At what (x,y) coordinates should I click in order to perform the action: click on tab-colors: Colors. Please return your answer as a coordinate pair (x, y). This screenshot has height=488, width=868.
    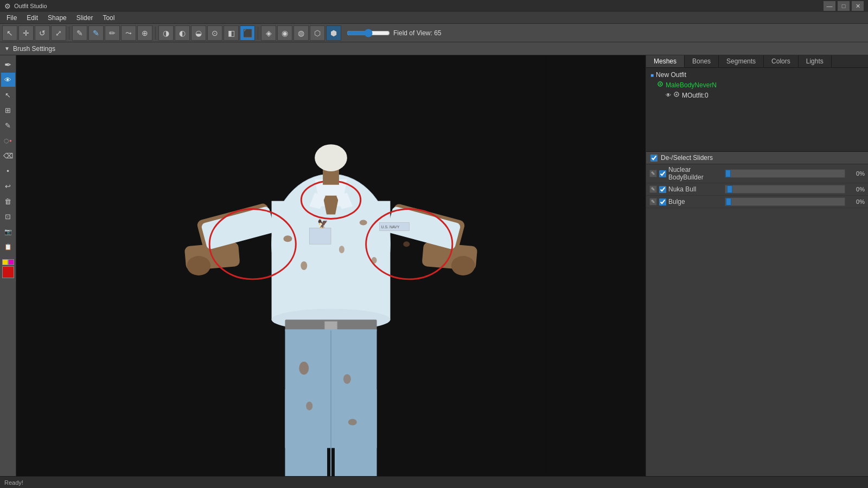
    Looking at the image, I should click on (781, 61).